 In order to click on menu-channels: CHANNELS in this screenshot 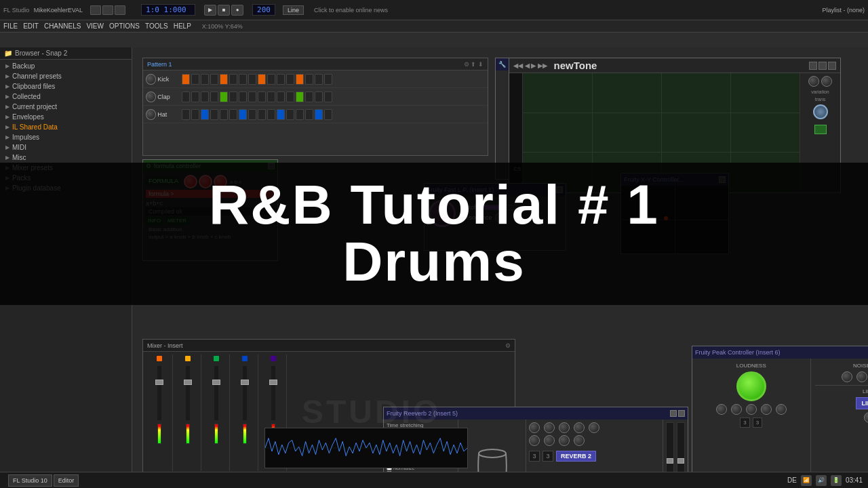, I will do `click(62, 26)`.